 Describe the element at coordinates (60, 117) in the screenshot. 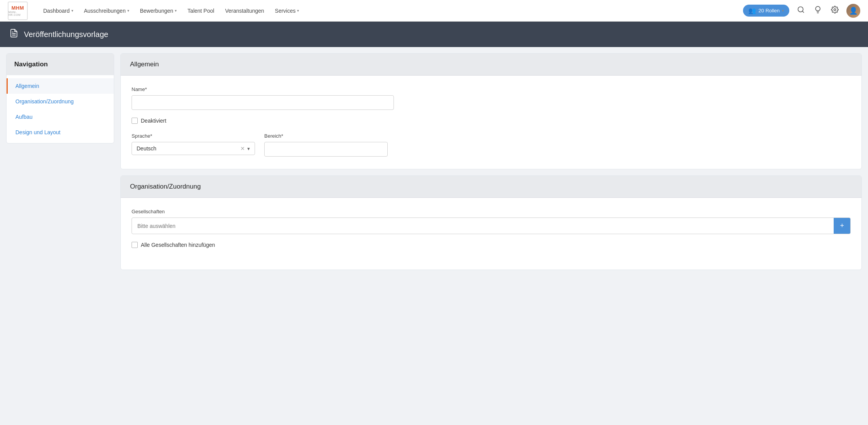

I see `sidebar-item-aufbau: Aufbau` at that location.